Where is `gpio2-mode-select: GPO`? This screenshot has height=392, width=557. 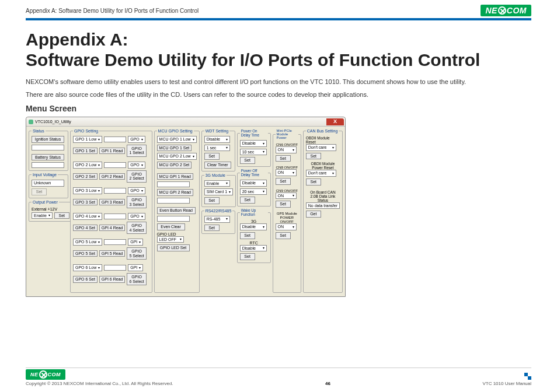
gpio2-mode-select: GPO is located at coordinates (137, 165).